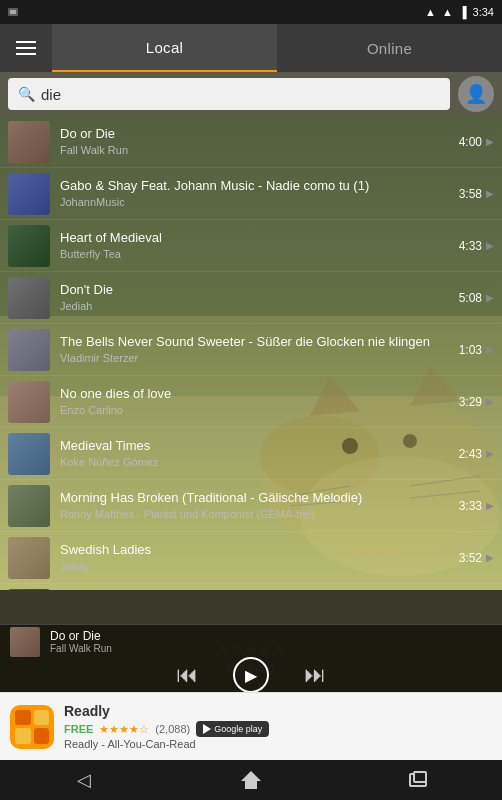 Image resolution: width=502 pixels, height=800 pixels. I want to click on song-duration: 2:43, so click(470, 454).